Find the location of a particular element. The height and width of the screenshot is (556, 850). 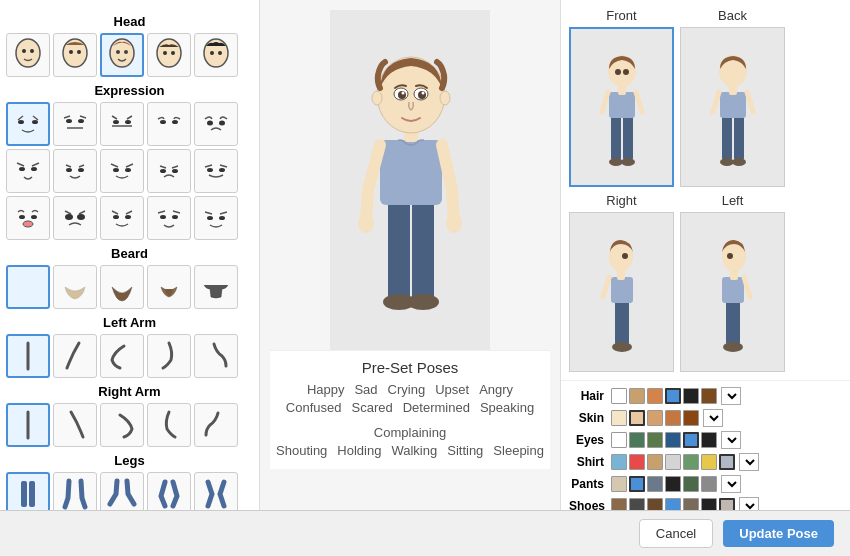

shirt-swatch-selected is located at coordinates (727, 462).